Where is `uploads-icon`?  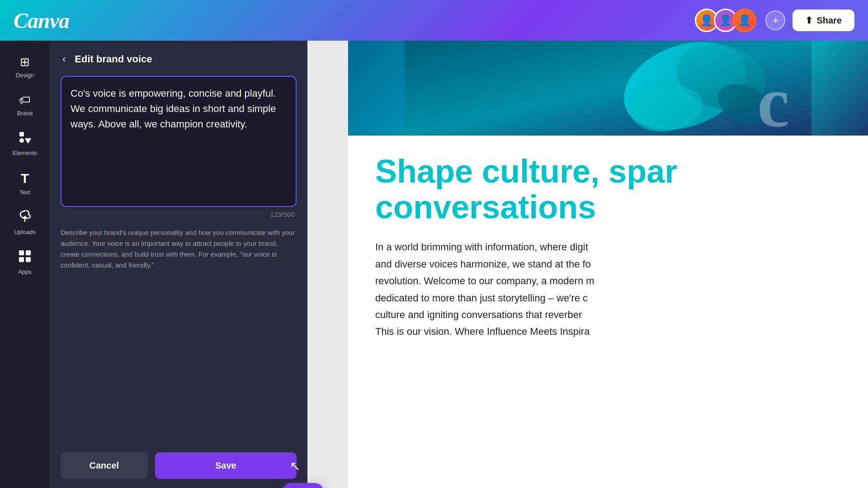
uploads-icon is located at coordinates (25, 218).